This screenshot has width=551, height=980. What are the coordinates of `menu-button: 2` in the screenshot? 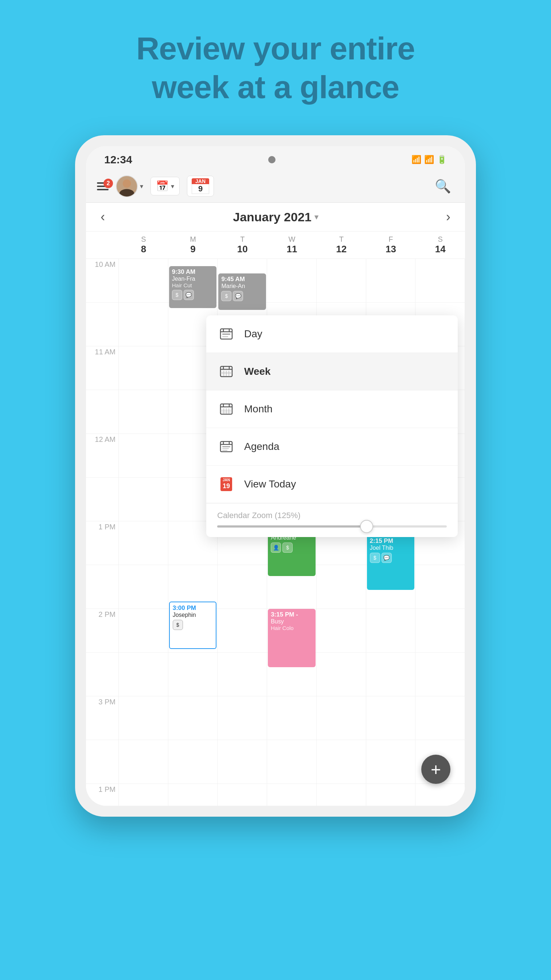 It's located at (103, 186).